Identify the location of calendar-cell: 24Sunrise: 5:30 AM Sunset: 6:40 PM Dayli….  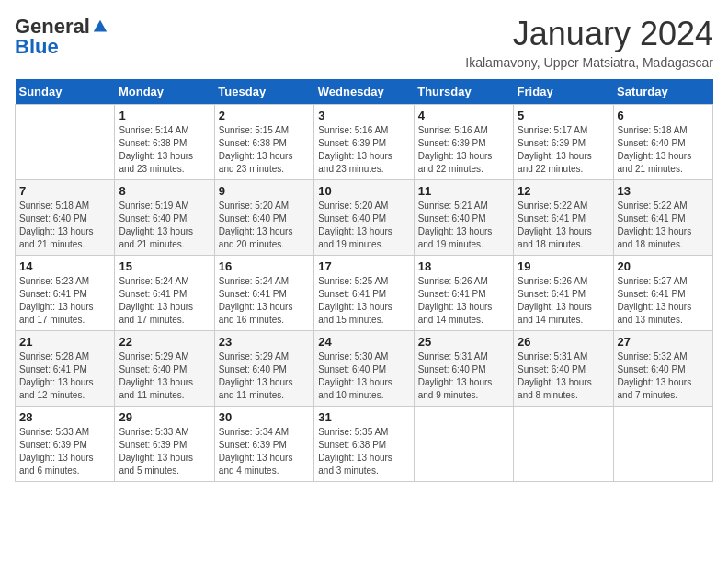
(364, 369).